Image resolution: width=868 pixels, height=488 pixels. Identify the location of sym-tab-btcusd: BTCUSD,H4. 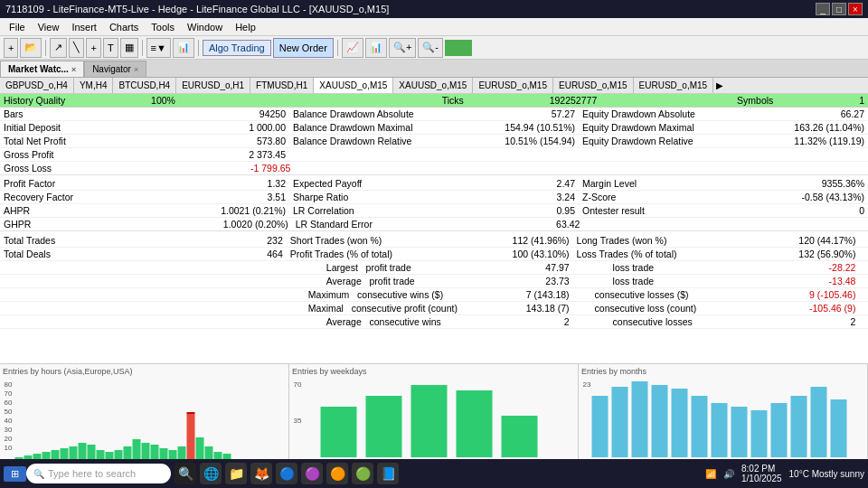
(145, 86).